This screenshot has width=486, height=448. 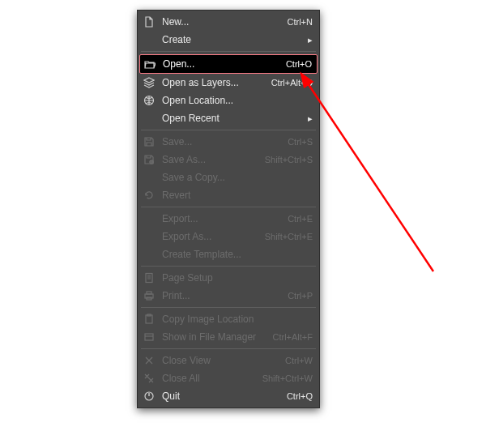 I want to click on folder-open-icon, so click(x=150, y=64).